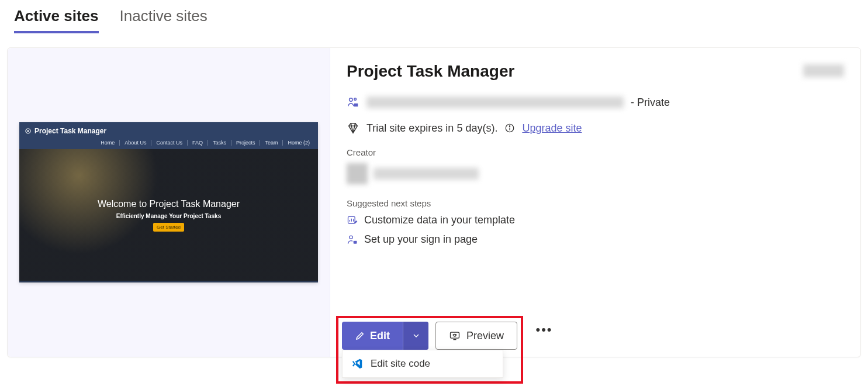  I want to click on creator-row: ■■■■■■■■■■■■, so click(595, 174).